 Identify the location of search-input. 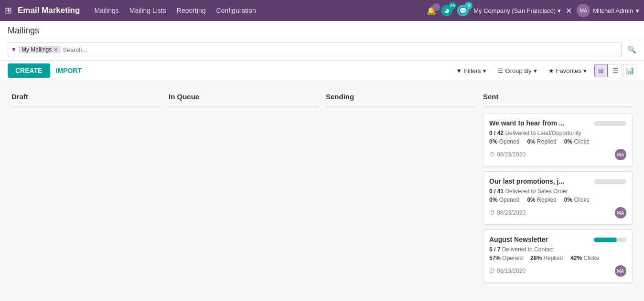
(339, 50).